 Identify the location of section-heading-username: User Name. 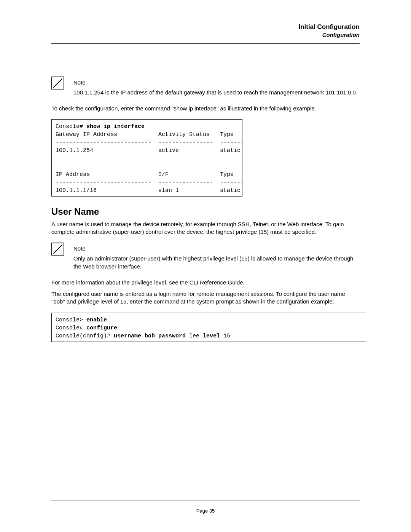
(206, 212).